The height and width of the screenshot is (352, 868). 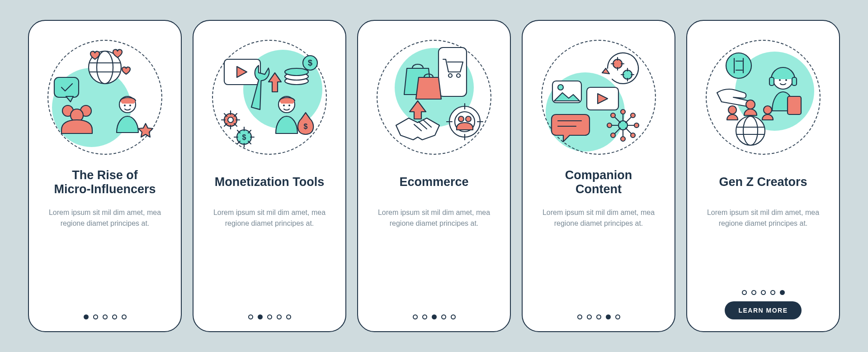 What do you see at coordinates (763, 182) in the screenshot?
I see `slide-title: Gen Z Creators` at bounding box center [763, 182].